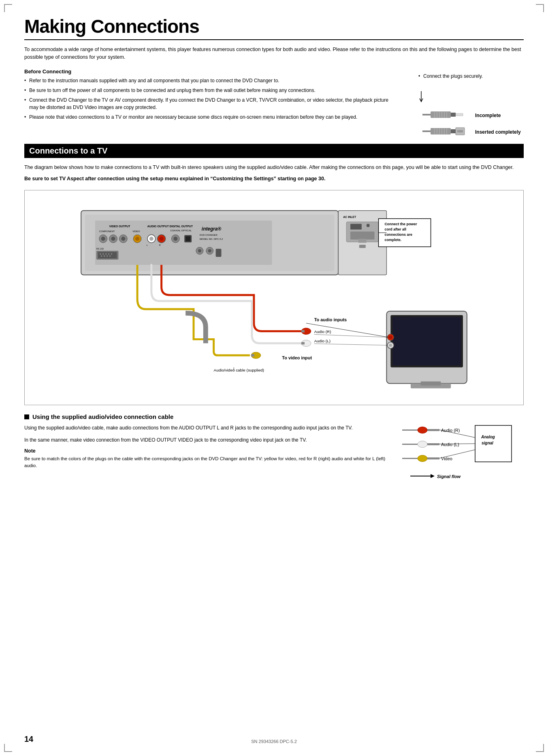 The image size is (548, 756). I want to click on using-cable-body1: Using the supplied audio/video cable, ma…, so click(207, 428).